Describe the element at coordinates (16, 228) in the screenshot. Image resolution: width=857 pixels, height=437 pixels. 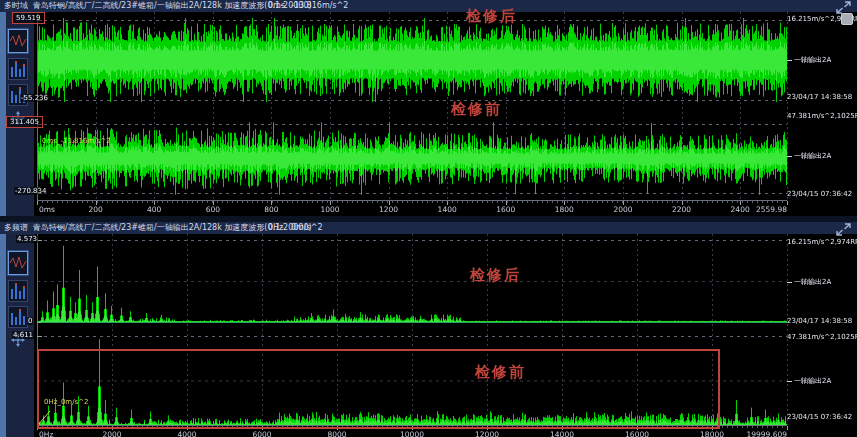
I see `panel-mode-label: 多频谱` at that location.